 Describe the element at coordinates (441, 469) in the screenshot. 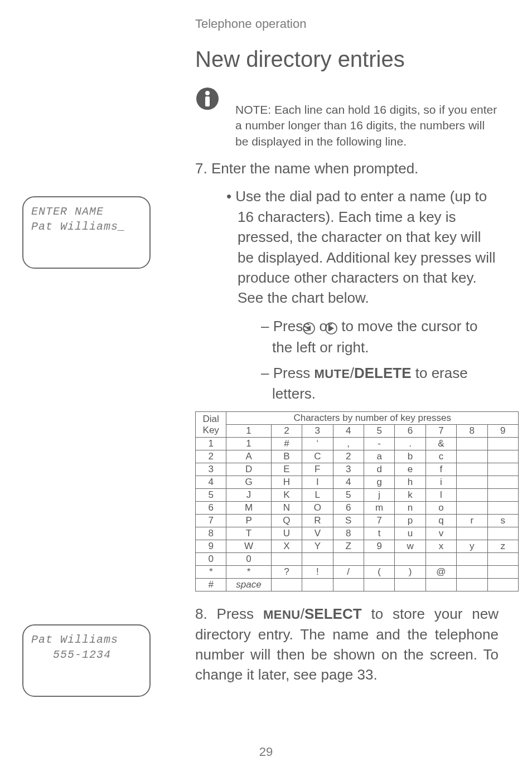

I see `table-cell: f` at that location.